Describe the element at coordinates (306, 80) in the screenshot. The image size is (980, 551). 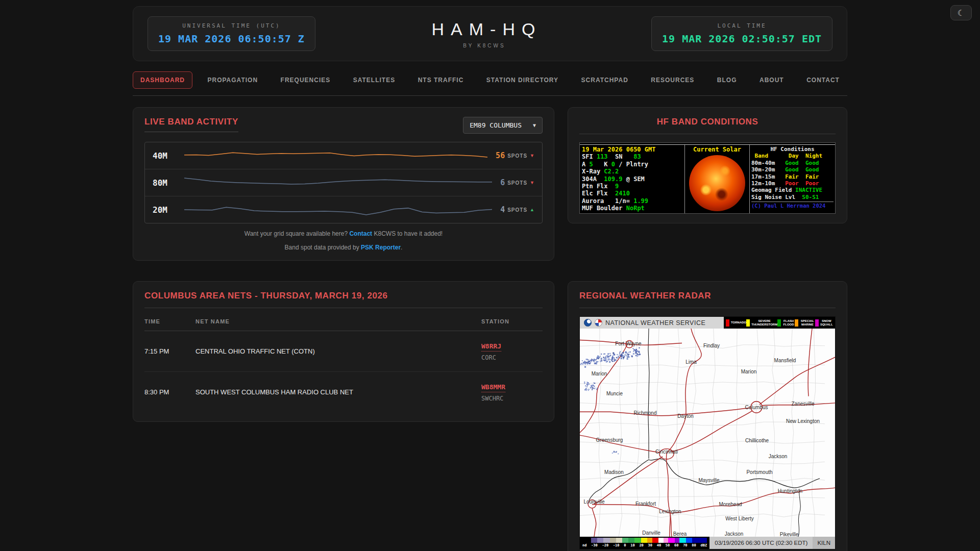
I see `nav-item-frequencies: FREQUENCIES` at that location.